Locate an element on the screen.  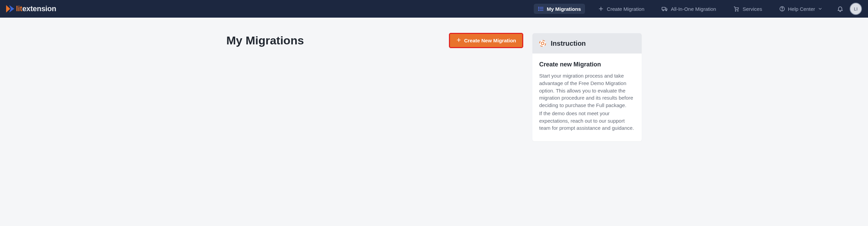
nav-label: Services is located at coordinates (752, 9).